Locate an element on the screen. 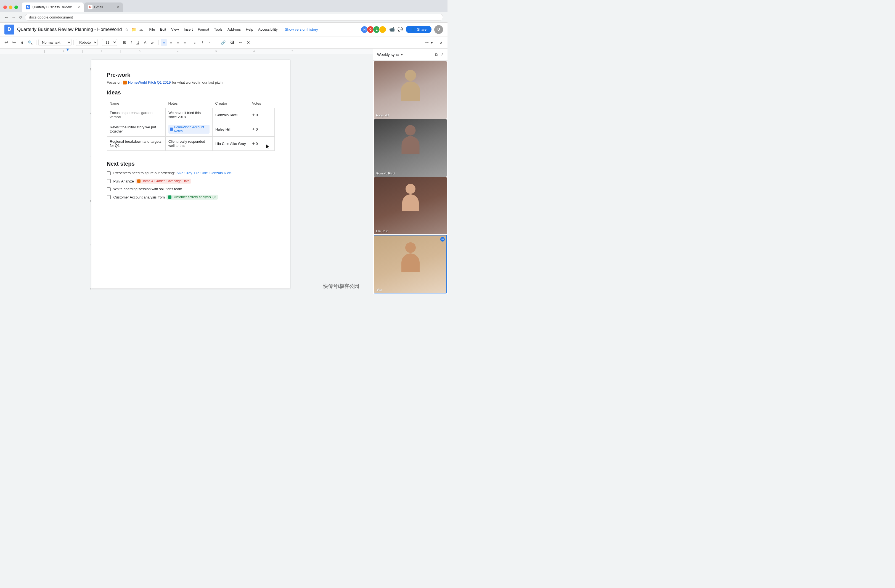 This screenshot has width=895, height=588. url-bar: docs.google.com/document is located at coordinates (234, 17).